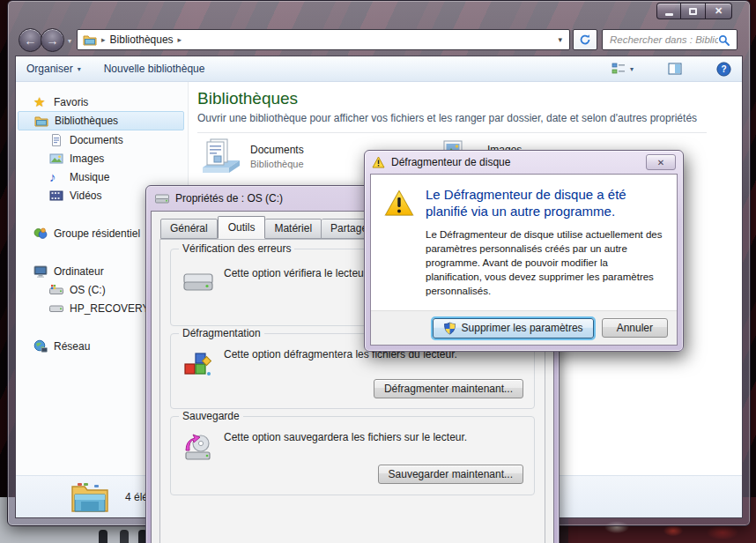 The width and height of the screenshot is (756, 543). What do you see at coordinates (523, 328) in the screenshot?
I see `remove-settings-label: Supprimer les paramètres` at bounding box center [523, 328].